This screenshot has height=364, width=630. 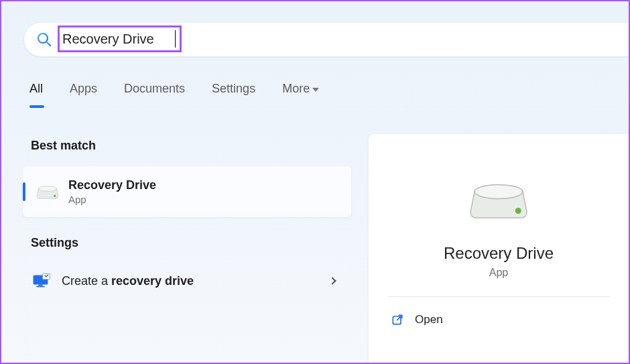 What do you see at coordinates (499, 273) in the screenshot?
I see `detail-type: App` at bounding box center [499, 273].